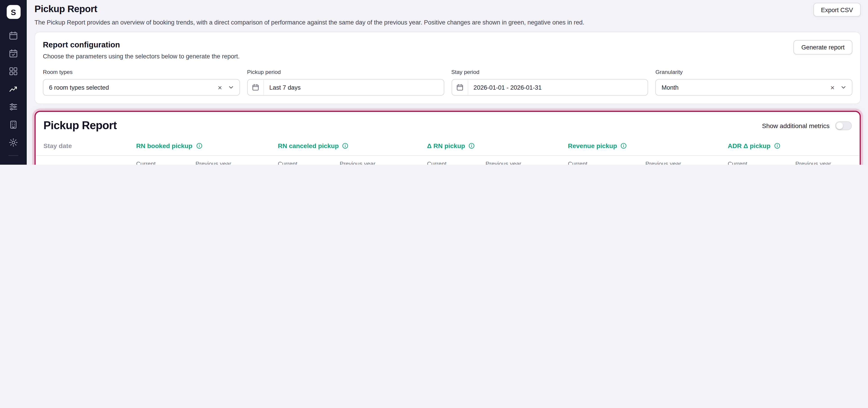 The width and height of the screenshot is (868, 408). I want to click on sidebar-divider, so click(13, 156).